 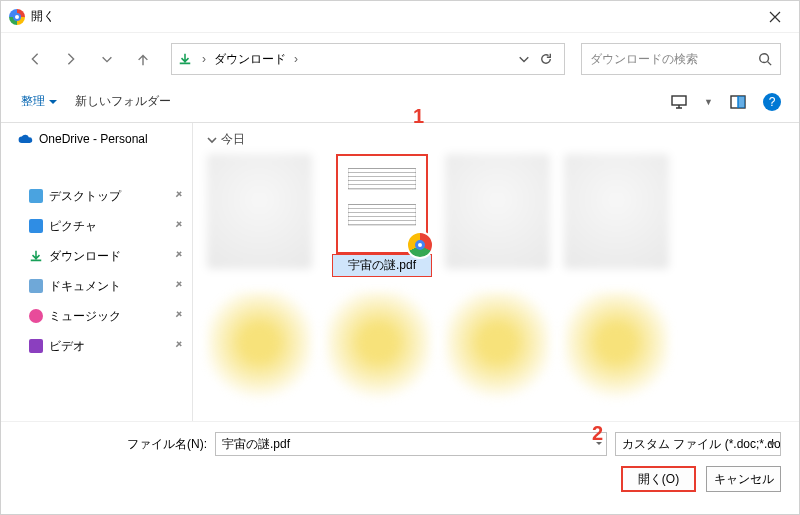 What do you see at coordinates (382, 216) in the screenshot?
I see `selected-file-thumbnail: 宇宙の謎.pdf` at bounding box center [382, 216].